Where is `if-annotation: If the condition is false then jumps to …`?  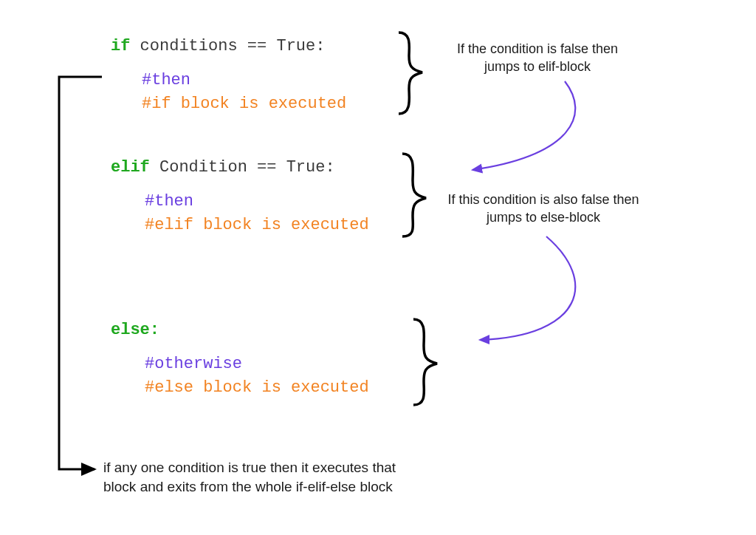 if-annotation: If the condition is false then jumps to … is located at coordinates (537, 58).